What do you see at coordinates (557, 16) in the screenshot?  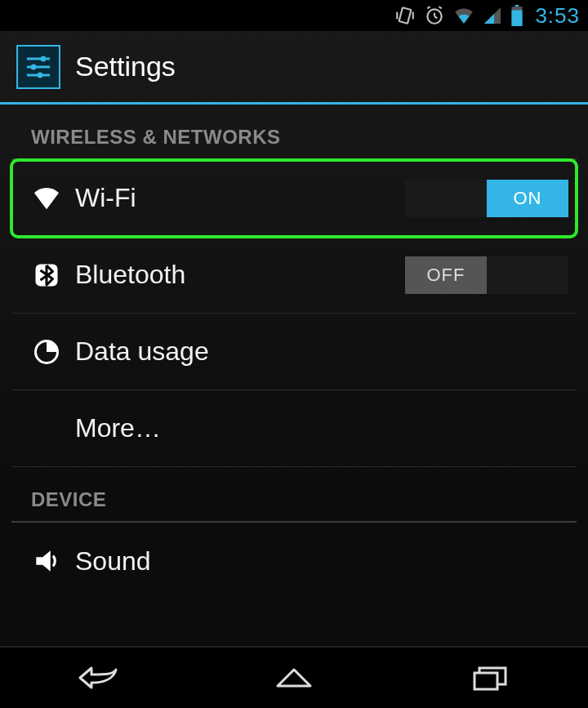 I see `status-clock: 3:53` at bounding box center [557, 16].